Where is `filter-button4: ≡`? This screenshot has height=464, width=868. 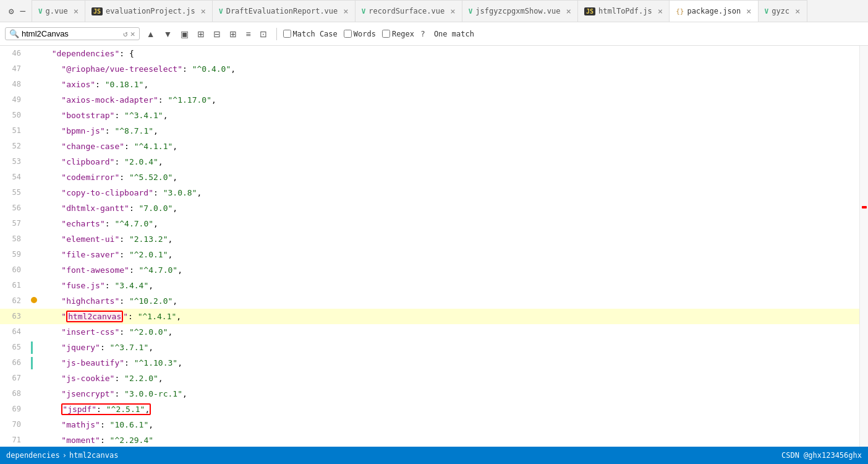
filter-button4: ≡ is located at coordinates (248, 34).